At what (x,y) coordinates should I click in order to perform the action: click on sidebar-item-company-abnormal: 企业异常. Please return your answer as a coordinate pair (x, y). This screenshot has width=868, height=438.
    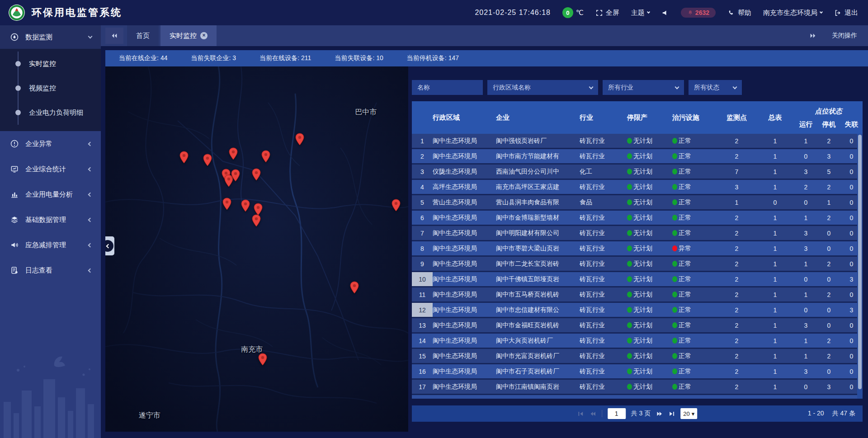
    Looking at the image, I should click on (51, 144).